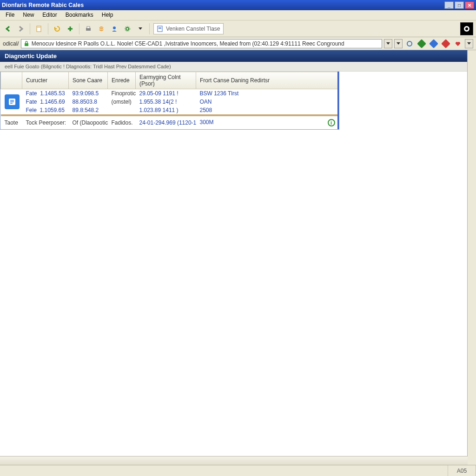 The width and height of the screenshot is (476, 476). What do you see at coordinates (79, 15) in the screenshot?
I see `menu-bookmarks: Bookmarks` at bounding box center [79, 15].